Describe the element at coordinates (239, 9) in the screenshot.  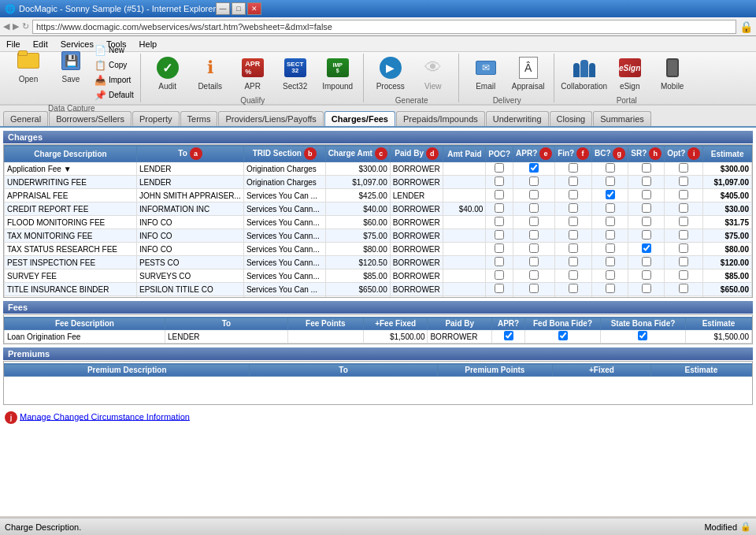
I see `maximize-button: □` at that location.